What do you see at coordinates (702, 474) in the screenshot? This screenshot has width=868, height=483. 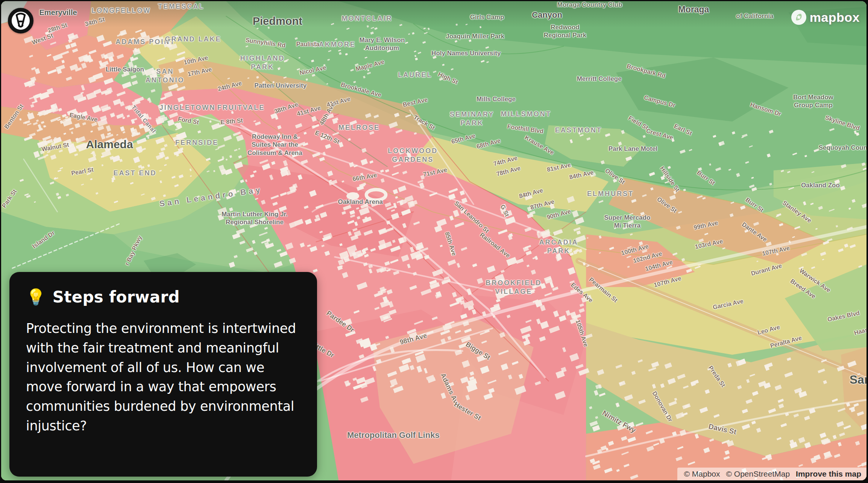 I see `attribution-mapbox-link: © Mapbox` at bounding box center [702, 474].